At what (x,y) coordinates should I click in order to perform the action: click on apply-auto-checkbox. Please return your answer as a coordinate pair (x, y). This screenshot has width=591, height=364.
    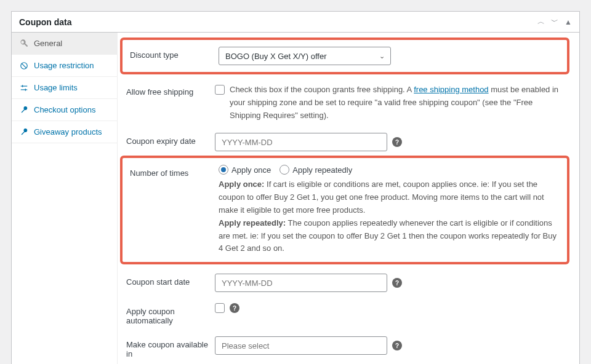
    Looking at the image, I should click on (220, 308).